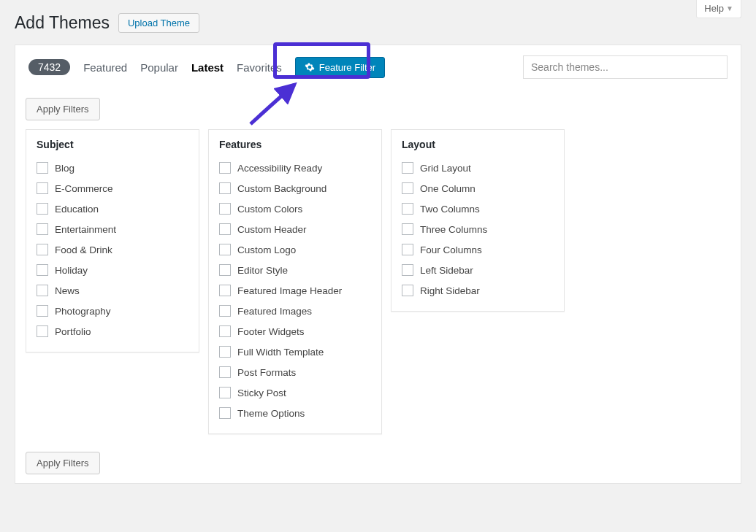 The height and width of the screenshot is (532, 756). Describe the element at coordinates (63, 109) in the screenshot. I see `apply-filters-button-top: Apply Filters` at that location.